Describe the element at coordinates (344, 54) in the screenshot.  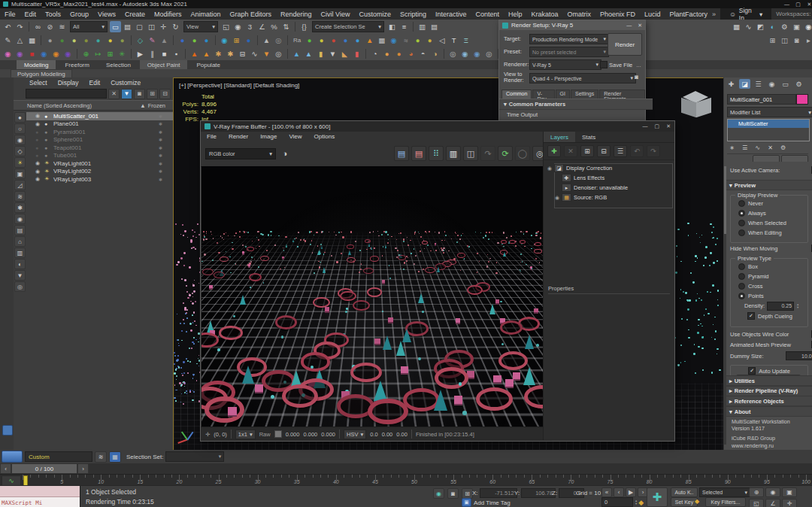
I see `mound-icon: ◣` at that location.